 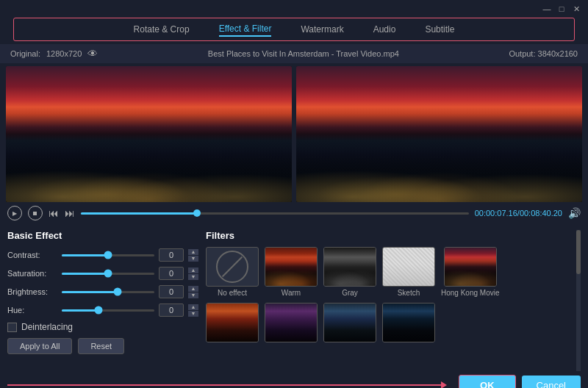 What do you see at coordinates (578, 301) in the screenshot?
I see `filters-scrollbar` at bounding box center [578, 301].